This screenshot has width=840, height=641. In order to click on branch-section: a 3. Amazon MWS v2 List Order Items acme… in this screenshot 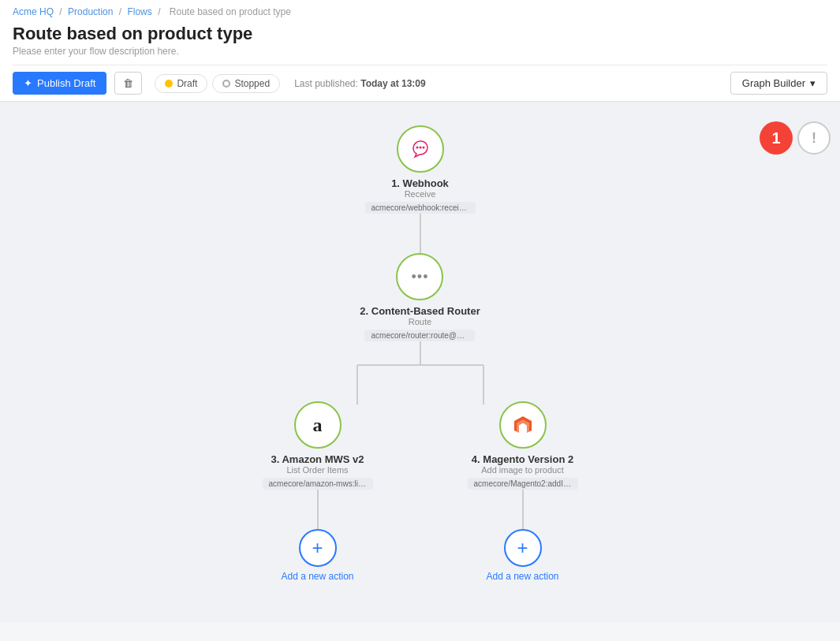, I will do `click(420, 462)`.